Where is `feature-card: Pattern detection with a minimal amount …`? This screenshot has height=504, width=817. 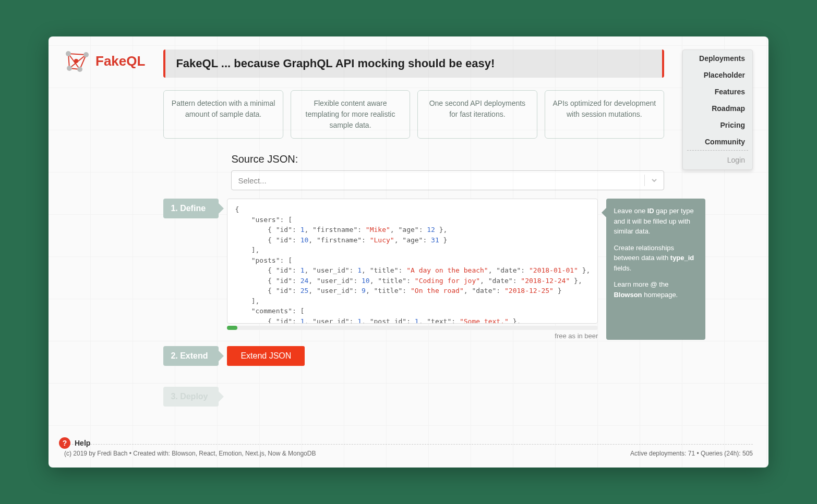
feature-card: Pattern detection with a minimal amount … is located at coordinates (223, 115).